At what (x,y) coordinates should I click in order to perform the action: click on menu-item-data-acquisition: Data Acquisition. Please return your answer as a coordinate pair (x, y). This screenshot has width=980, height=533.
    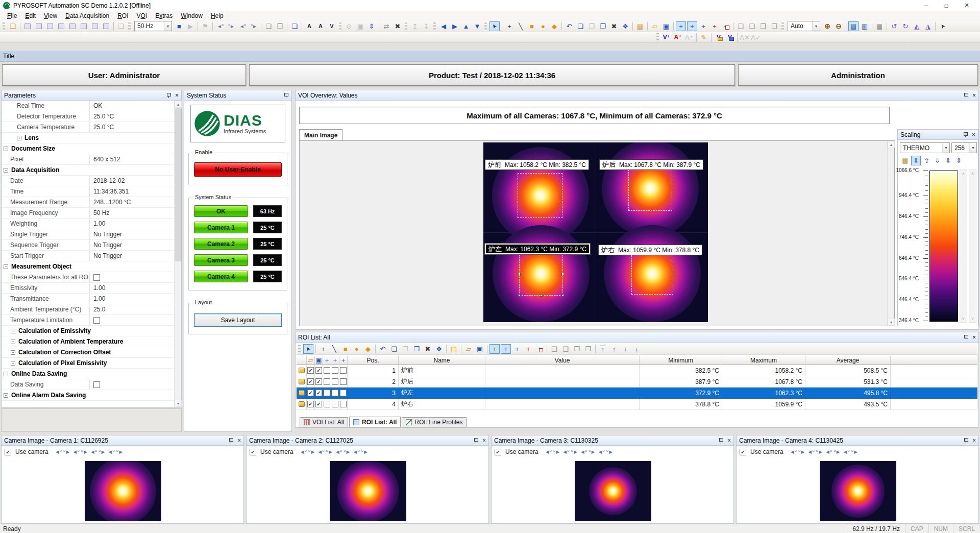
    Looking at the image, I should click on (87, 15).